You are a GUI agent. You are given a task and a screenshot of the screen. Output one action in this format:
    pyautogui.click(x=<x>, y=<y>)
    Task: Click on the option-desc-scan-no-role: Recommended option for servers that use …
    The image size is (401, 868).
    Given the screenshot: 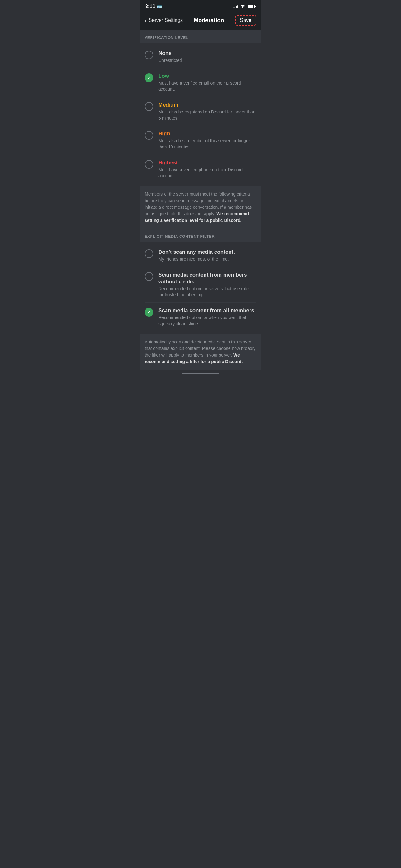 What is the action you would take?
    pyautogui.click(x=207, y=292)
    